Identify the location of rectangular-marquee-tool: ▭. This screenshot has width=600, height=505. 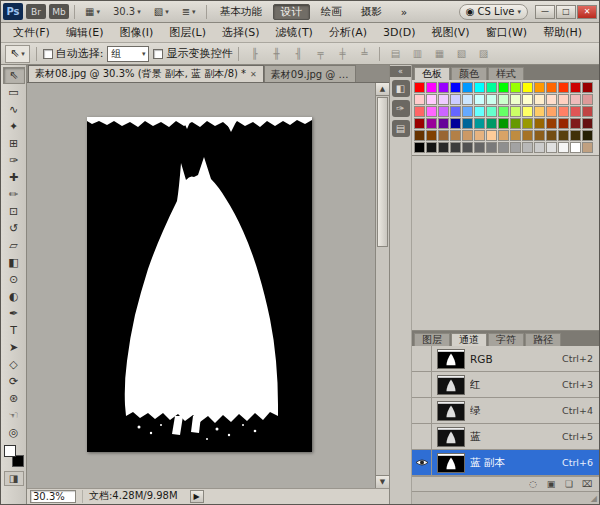
(14, 92).